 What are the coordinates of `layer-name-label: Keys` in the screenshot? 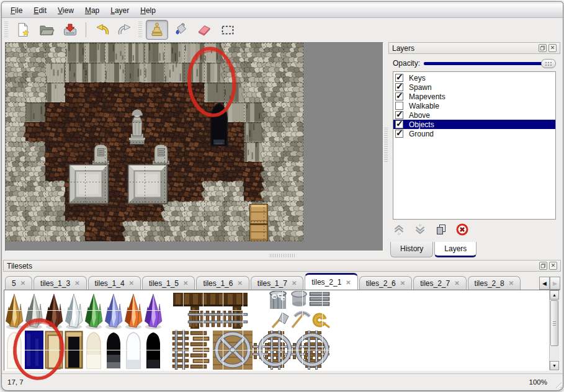 It's located at (417, 78).